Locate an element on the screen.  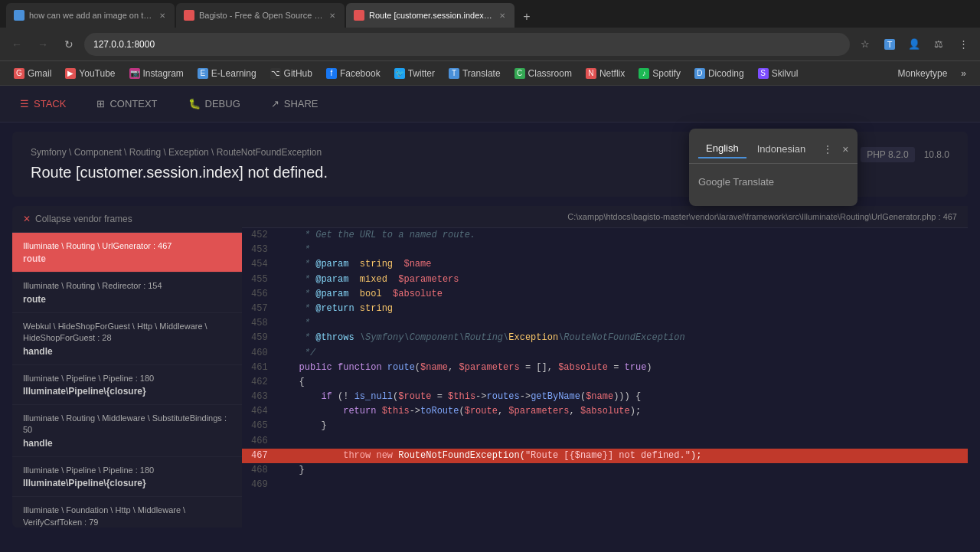
stack-item-4-method: handle is located at coordinates (127, 443).